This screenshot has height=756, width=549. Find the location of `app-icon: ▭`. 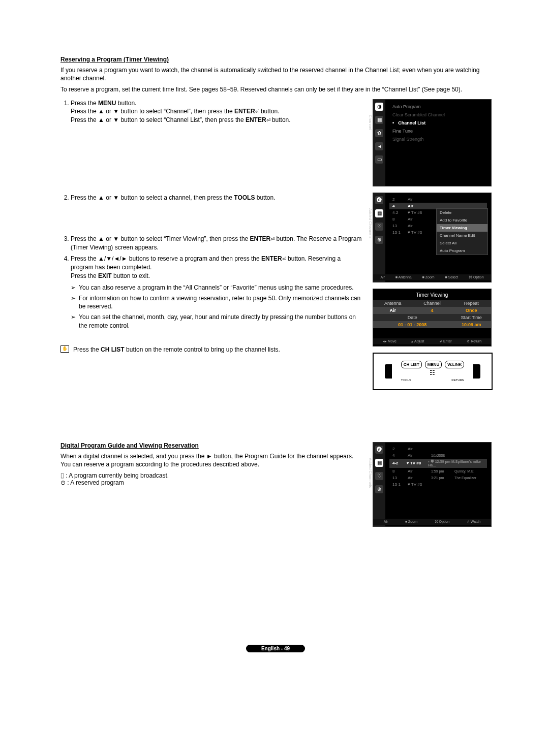

app-icon: ▭ is located at coordinates (379, 160).